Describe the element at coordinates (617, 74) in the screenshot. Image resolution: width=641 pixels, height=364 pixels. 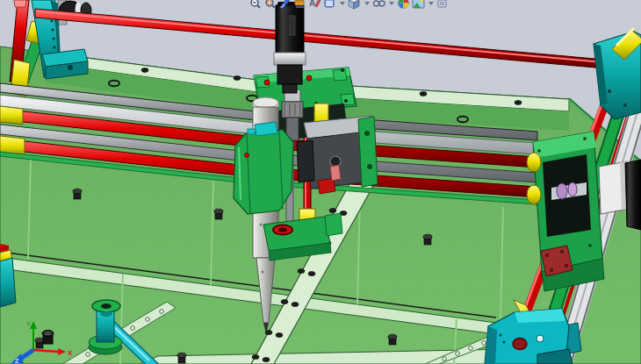
I see `top-right-bracket` at that location.